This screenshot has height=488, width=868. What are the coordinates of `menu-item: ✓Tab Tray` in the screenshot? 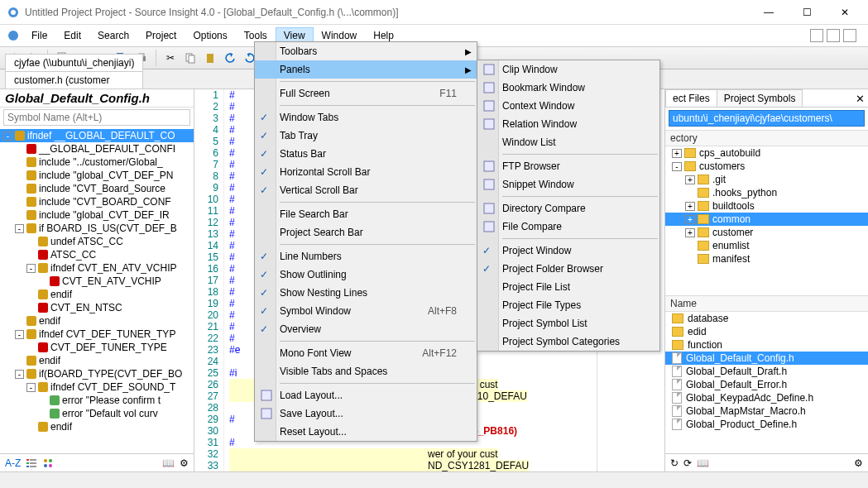 It's located at (366, 136).